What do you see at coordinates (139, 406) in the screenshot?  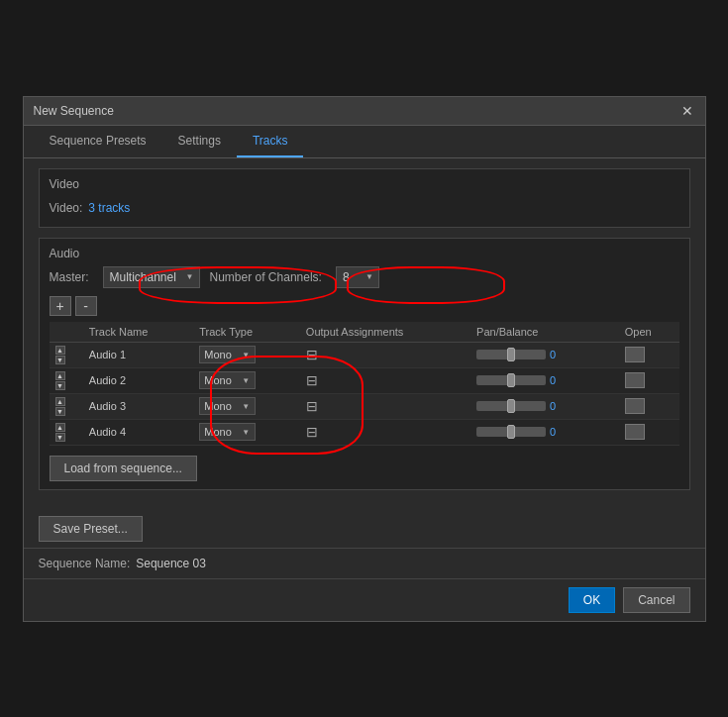 I see `track-name-cell: Audio 3` at bounding box center [139, 406].